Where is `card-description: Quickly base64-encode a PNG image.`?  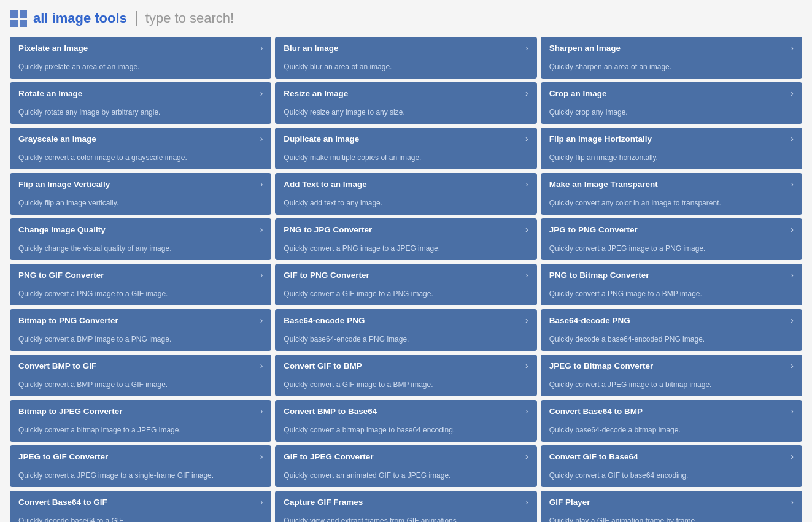 card-description: Quickly base64-encode a PNG image. is located at coordinates (406, 340).